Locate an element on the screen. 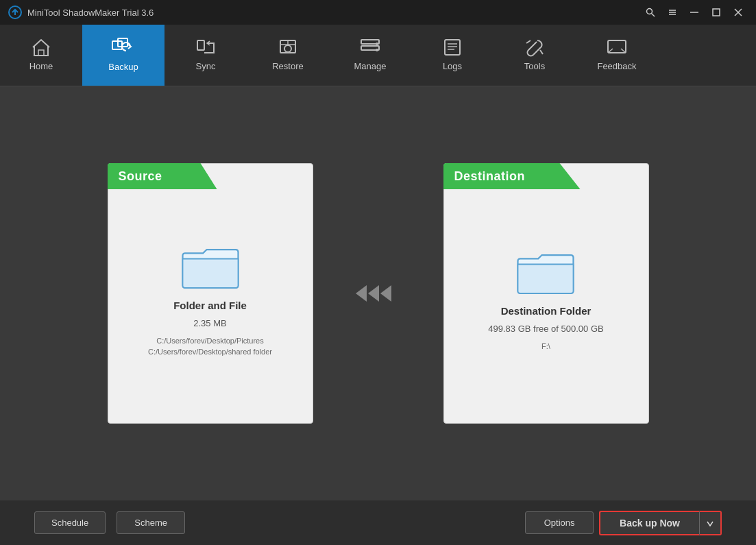  destination-header: Destination is located at coordinates (512, 176).